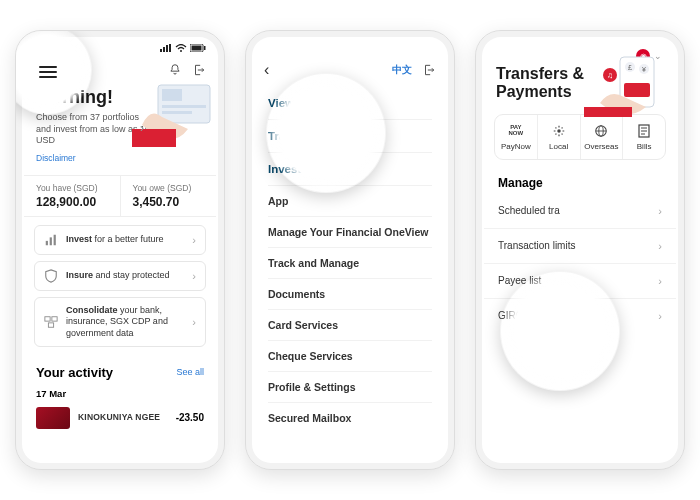 The height and width of the screenshot is (500, 700). I want to click on menu-track-manage: Track and Manage, so click(350, 264).